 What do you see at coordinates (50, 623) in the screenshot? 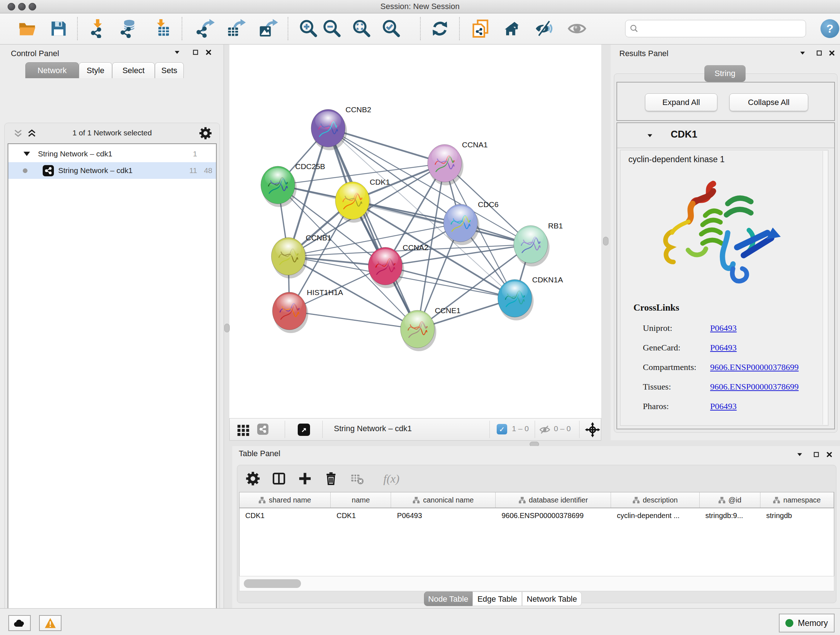
I see `warnings-button` at bounding box center [50, 623].